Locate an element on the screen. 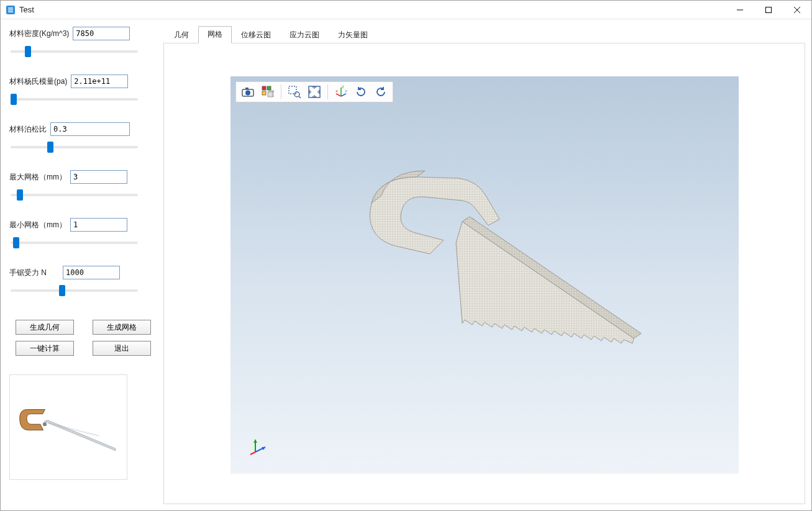 The width and height of the screenshot is (812, 511). tabs: 几何 网格 位移云图 应力云图 力矢量图 is located at coordinates (485, 35).